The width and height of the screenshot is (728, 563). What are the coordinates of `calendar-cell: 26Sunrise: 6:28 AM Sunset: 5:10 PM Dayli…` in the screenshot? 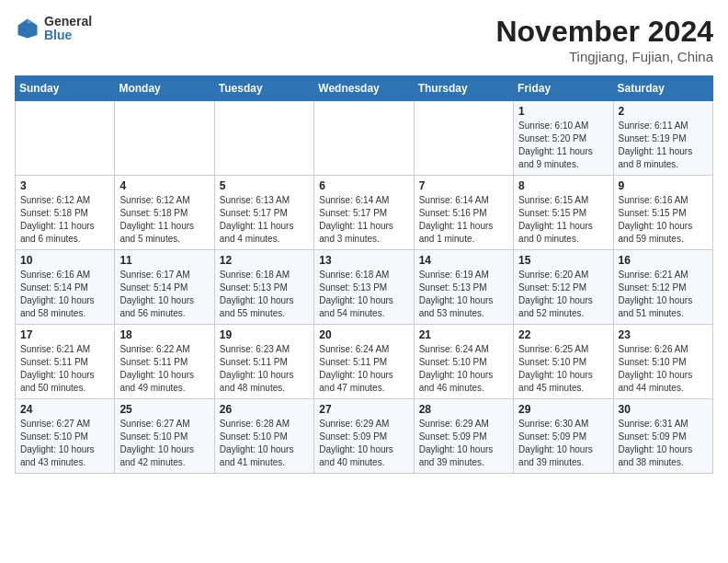 It's located at (264, 436).